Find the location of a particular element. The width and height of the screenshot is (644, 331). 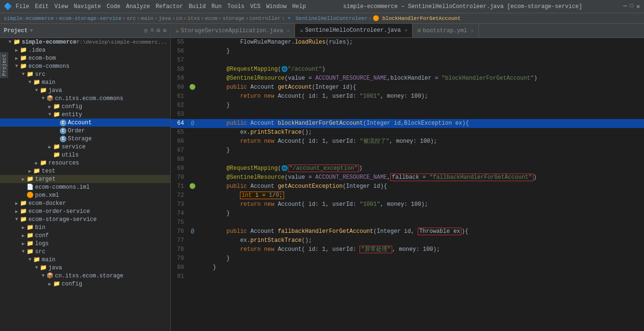

folder-icon: 📦 is located at coordinates (50, 99).